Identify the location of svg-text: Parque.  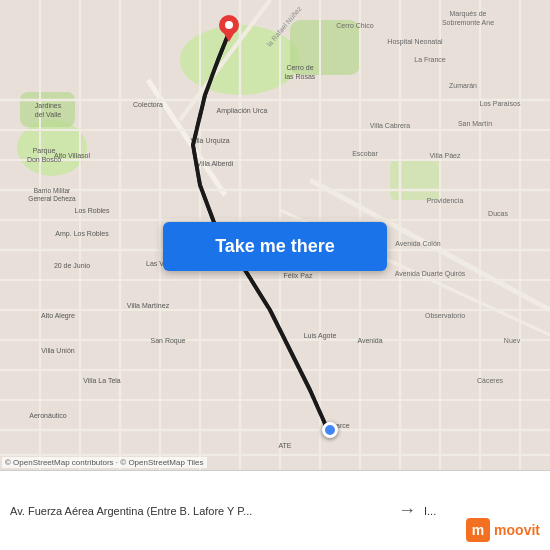
(44, 151).